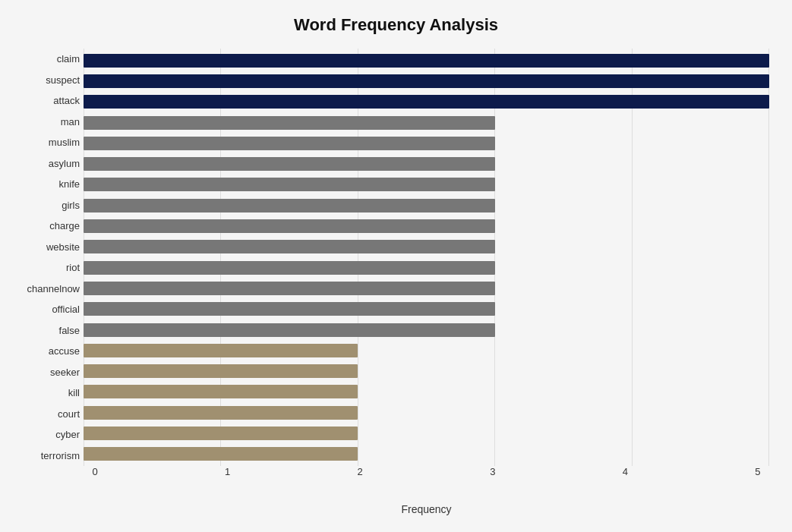 The image size is (792, 532). What do you see at coordinates (42, 257) in the screenshot?
I see `y-labels: claimsuspectattackmanmuslimasylumknifegi…` at bounding box center [42, 257].